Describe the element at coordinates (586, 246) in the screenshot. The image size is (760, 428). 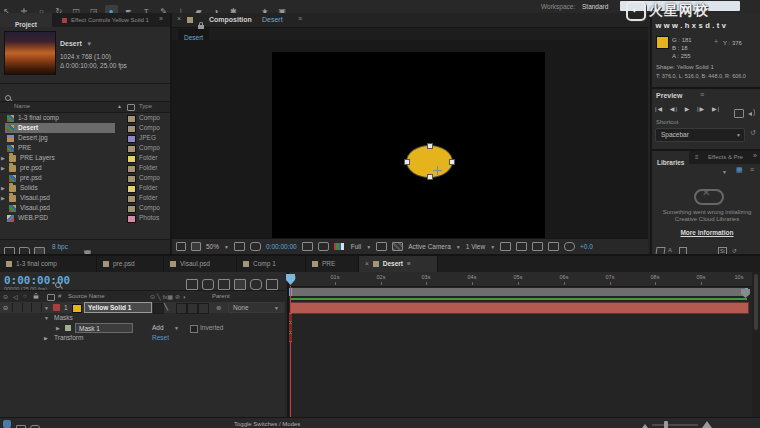
I see `exposure-value: +0.0` at that location.